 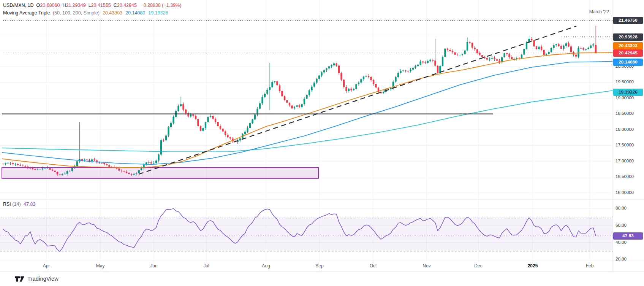 I want to click on price-axis: 20.0000019.5000019.0000018.5000018.00000…, so click(x=628, y=136).